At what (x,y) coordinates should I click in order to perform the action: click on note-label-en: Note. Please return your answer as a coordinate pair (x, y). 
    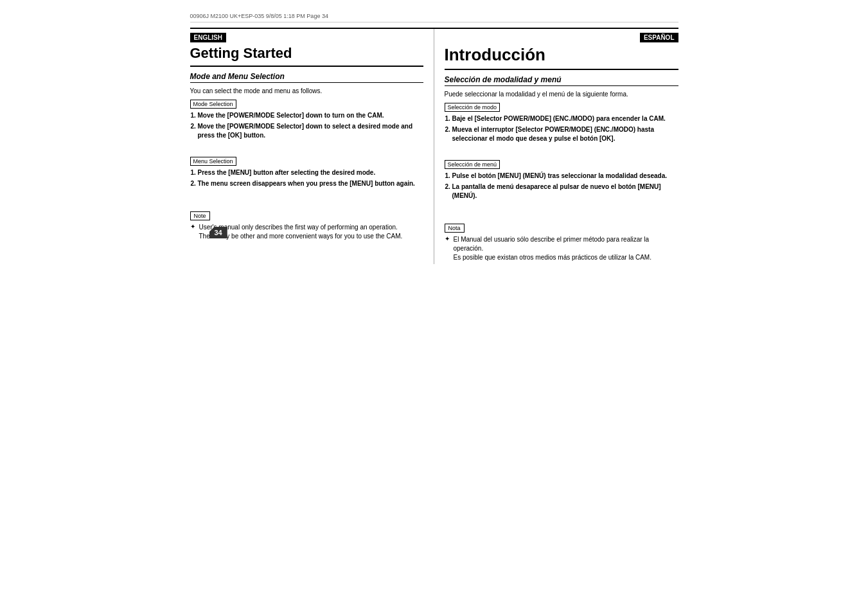
    Looking at the image, I should click on (200, 216).